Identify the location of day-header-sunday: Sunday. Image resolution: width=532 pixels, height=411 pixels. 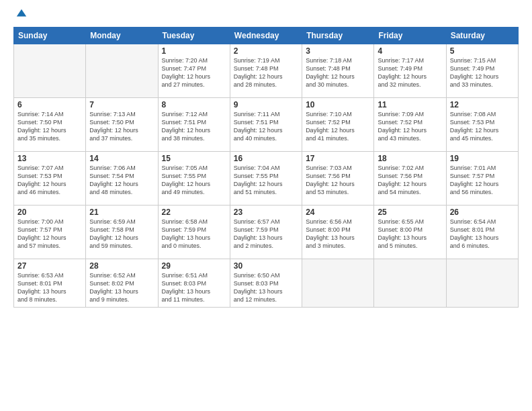
(50, 36).